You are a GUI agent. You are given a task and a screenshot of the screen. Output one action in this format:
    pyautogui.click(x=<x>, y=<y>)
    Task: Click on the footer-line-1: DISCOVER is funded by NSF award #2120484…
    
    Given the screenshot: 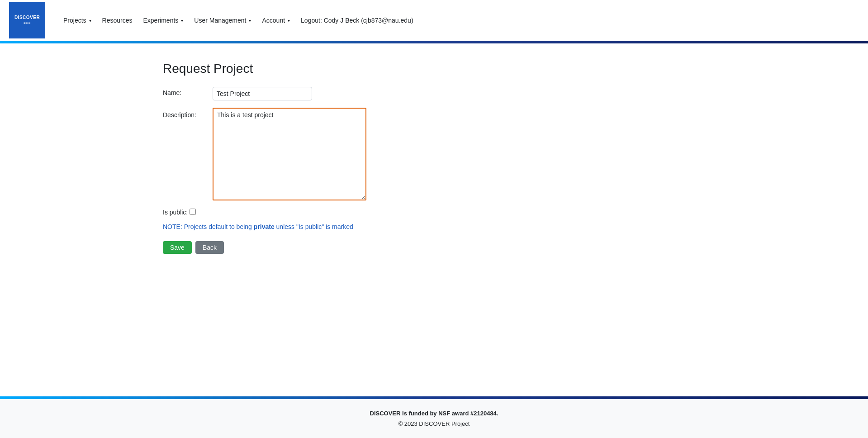 What is the action you would take?
    pyautogui.click(x=434, y=414)
    